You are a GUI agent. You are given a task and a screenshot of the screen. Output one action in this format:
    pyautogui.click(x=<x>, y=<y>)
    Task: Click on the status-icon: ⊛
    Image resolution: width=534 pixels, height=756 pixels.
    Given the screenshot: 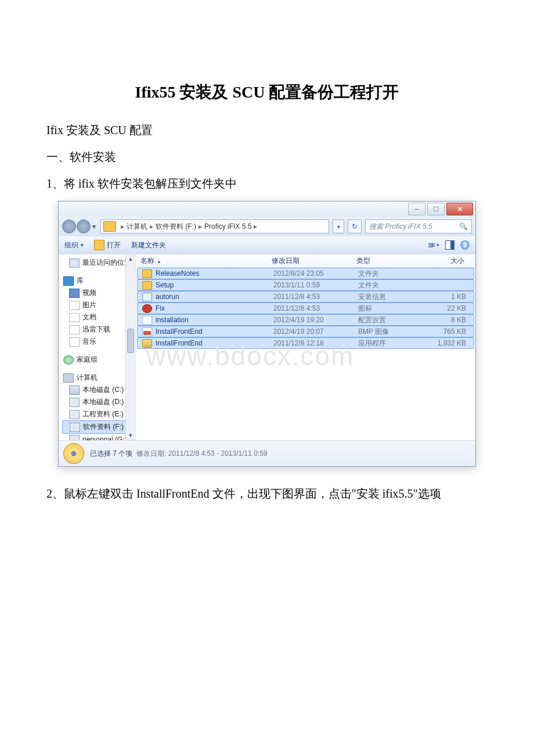 What is the action you would take?
    pyautogui.click(x=74, y=453)
    